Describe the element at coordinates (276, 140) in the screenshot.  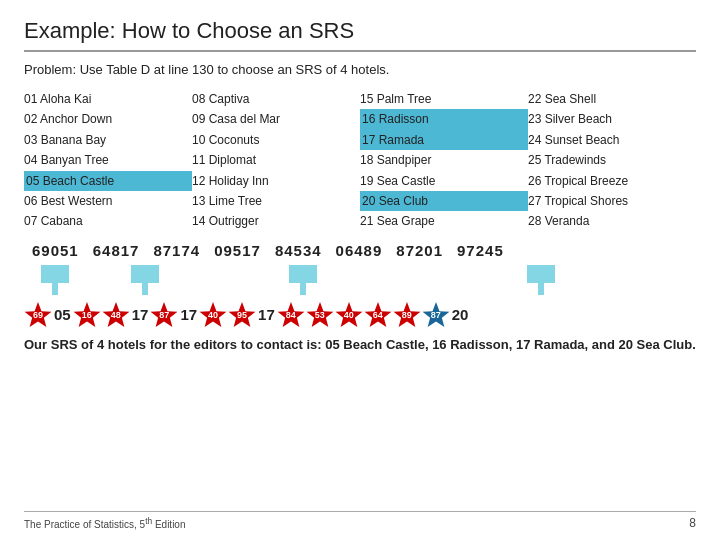
I see `hotel-item: 10 Coconuts` at that location.